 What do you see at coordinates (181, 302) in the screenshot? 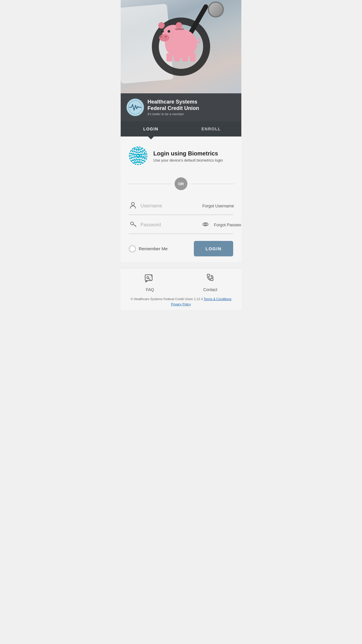
I see `footer-text: © Healthcare Systems Federal Credit Unio…` at bounding box center [181, 302].